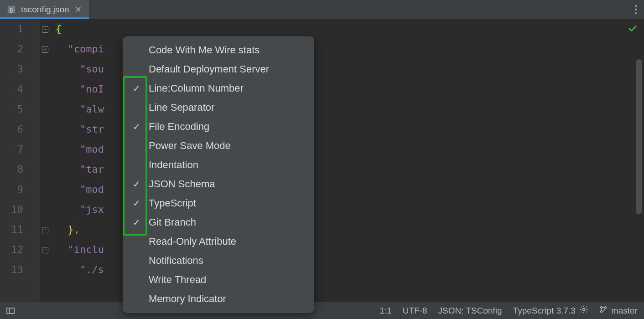 Image resolution: width=644 pixels, height=319 pixels. What do you see at coordinates (322, 310) in the screenshot?
I see `status-bar: 1:1 UTF-8 JSON: TSConfig TypeScript 3.7.…` at bounding box center [322, 310].